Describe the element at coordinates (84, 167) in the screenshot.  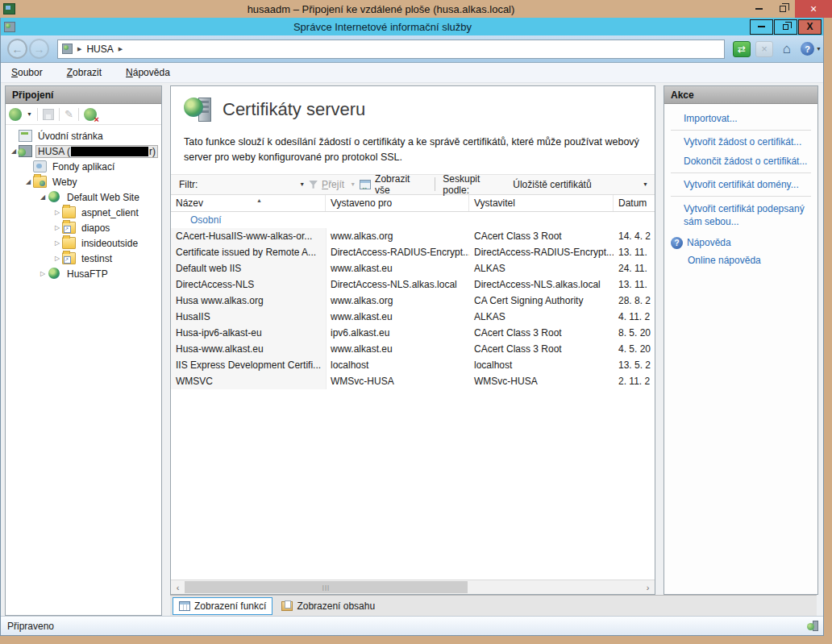
I see `tree-item-label: Fondy aplikací` at that location.